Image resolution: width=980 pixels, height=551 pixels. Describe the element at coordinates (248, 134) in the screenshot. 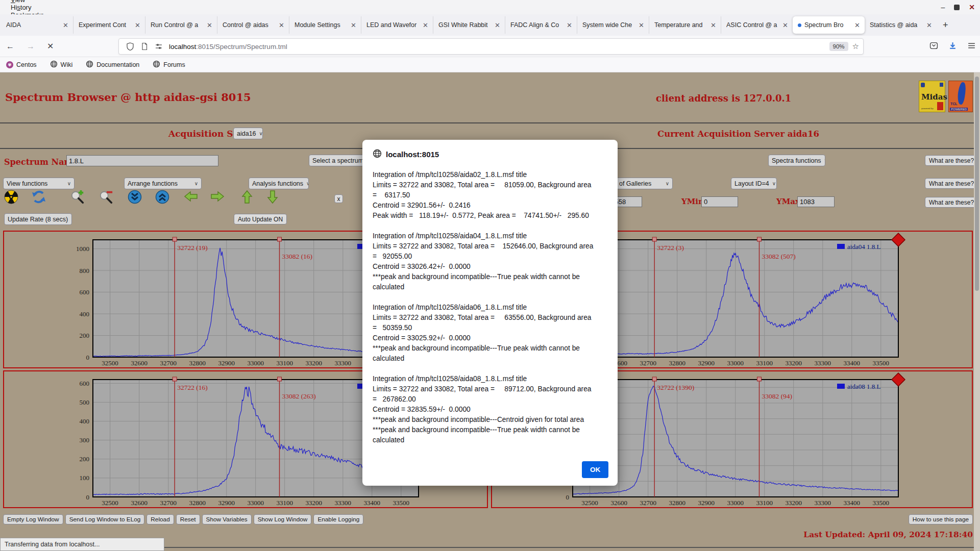

I see `acquisition-server-select: aida16∨` at that location.